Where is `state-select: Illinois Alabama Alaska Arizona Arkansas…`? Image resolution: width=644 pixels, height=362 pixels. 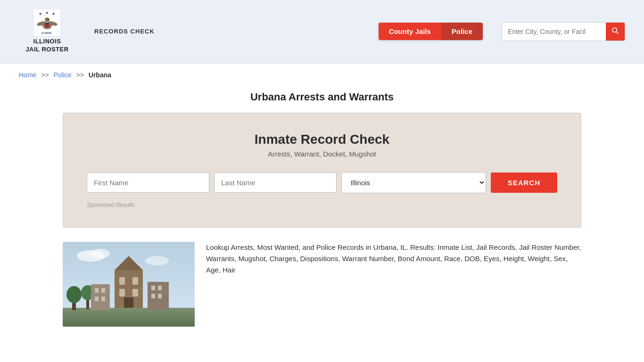
state-select: Illinois Alabama Alaska Arizona Arkansas… is located at coordinates (413, 183).